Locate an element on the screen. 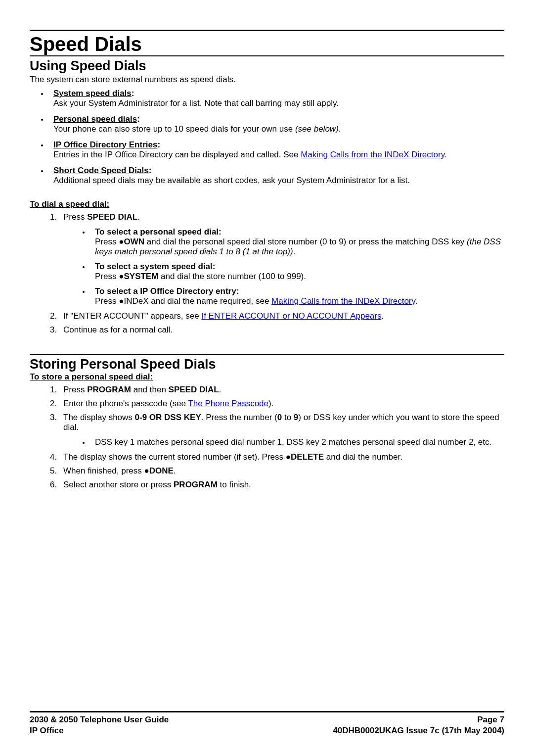  text: to is located at coordinates (288, 418).